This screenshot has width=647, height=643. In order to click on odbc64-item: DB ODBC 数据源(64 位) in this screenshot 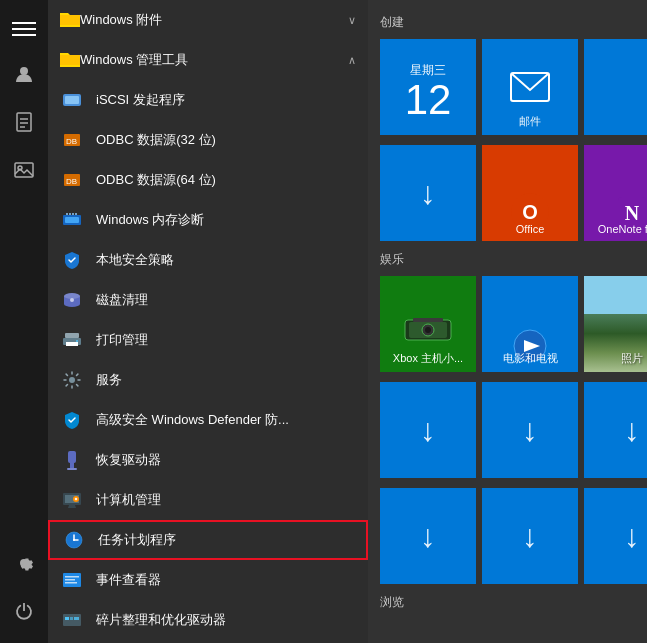, I will do `click(208, 180)`.